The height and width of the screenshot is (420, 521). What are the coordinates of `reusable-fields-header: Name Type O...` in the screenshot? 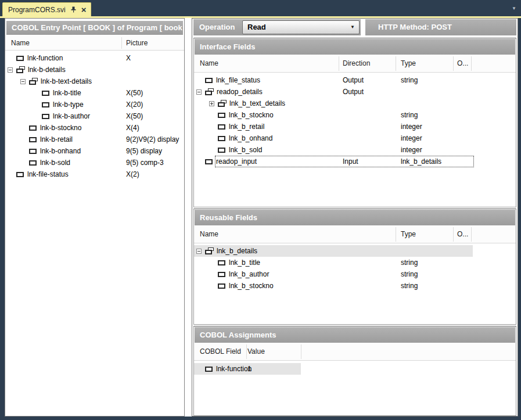 It's located at (355, 235).